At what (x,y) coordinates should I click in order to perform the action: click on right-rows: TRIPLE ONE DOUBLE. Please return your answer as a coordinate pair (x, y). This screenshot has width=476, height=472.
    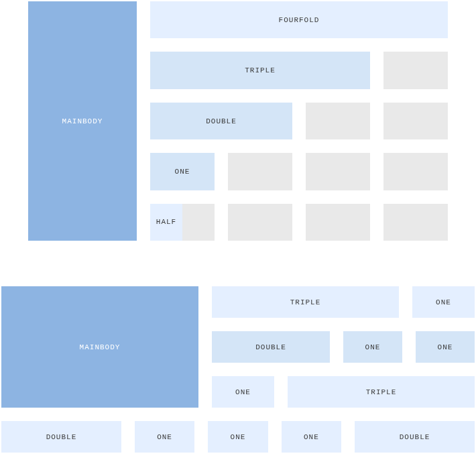
    Looking at the image, I should click on (343, 347).